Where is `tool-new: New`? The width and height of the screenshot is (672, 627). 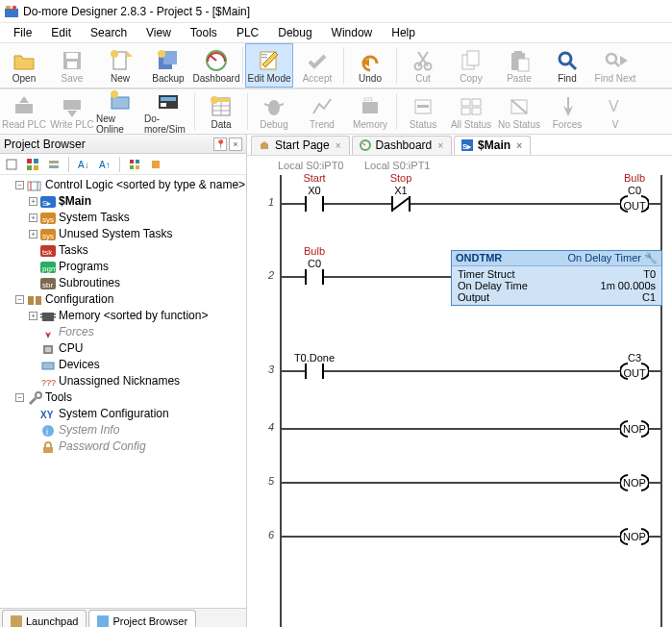
tool-new: New is located at coordinates (120, 65).